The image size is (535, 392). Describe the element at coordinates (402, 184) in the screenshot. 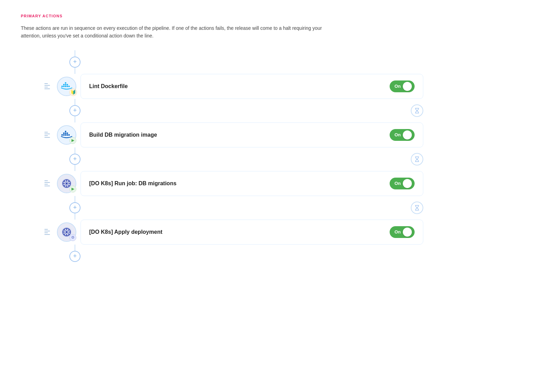

I see `toggle-k8s-job: On` at that location.